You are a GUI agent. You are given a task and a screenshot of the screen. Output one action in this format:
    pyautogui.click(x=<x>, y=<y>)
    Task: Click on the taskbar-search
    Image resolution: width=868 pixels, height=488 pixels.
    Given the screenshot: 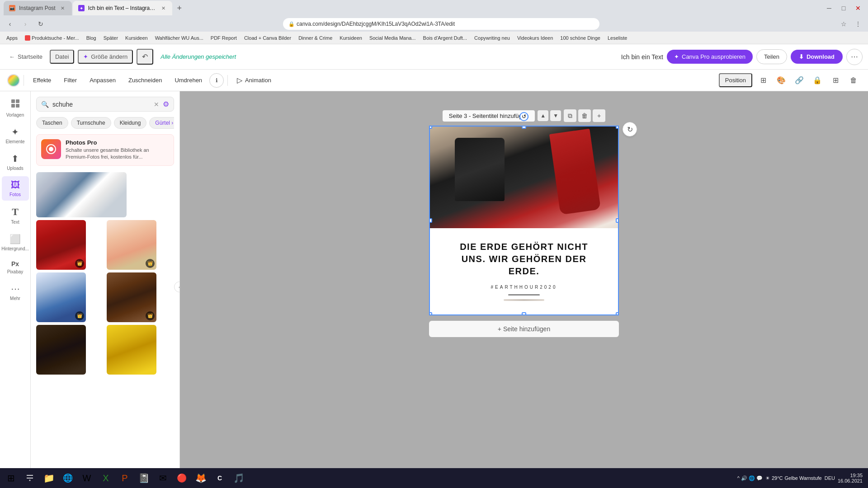 What is the action you would take?
    pyautogui.click(x=30, y=478)
    